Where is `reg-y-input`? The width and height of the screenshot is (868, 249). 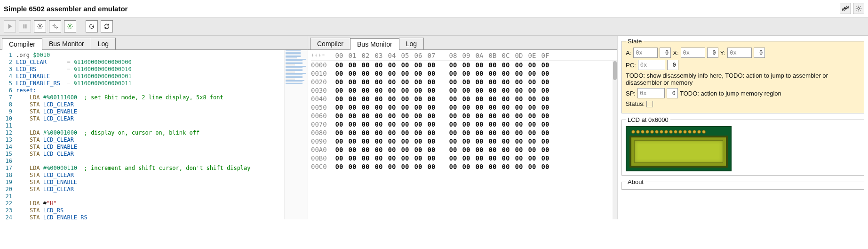
reg-y-input is located at coordinates (740, 53).